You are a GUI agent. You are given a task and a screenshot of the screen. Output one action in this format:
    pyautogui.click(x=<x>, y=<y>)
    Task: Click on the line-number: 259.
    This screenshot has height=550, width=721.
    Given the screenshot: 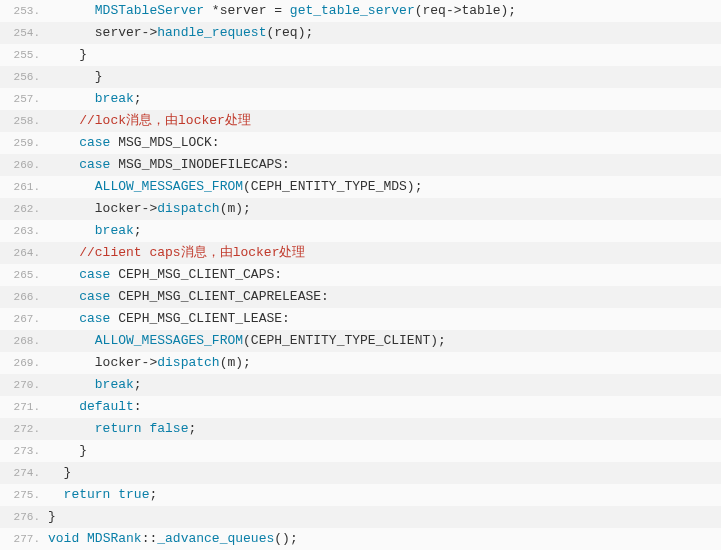 What is the action you would take?
    pyautogui.click(x=23, y=143)
    